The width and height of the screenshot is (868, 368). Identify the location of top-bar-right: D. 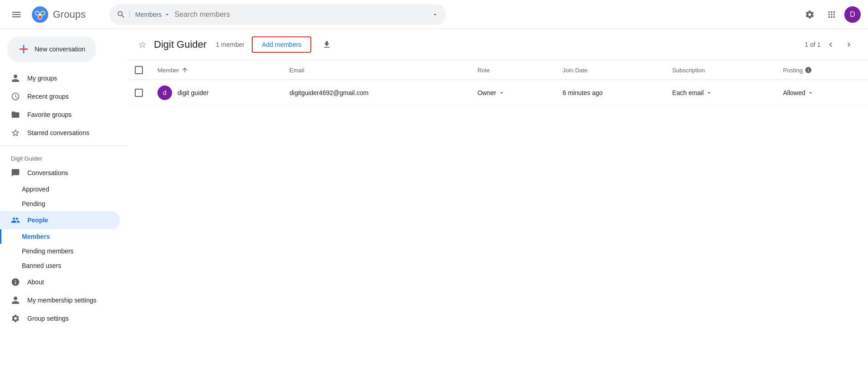
(831, 15).